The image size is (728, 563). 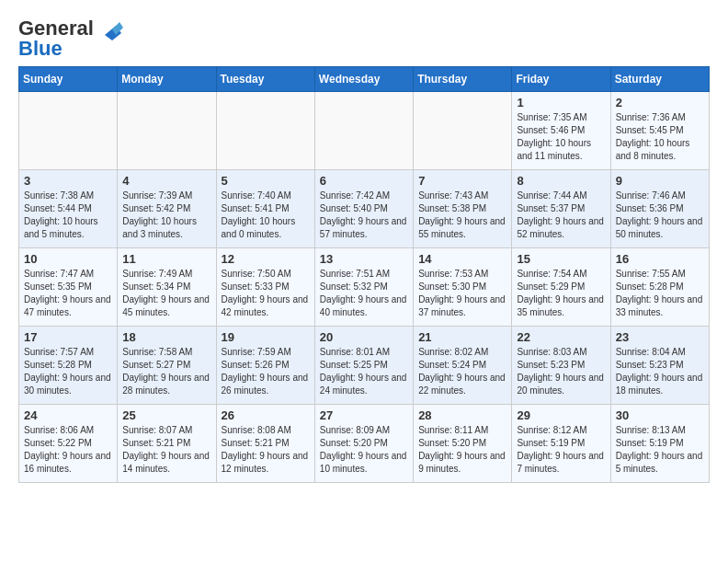 What do you see at coordinates (561, 215) in the screenshot?
I see `day-info: Sunrise: 7:44 AM Sunset: 5:37 PM Dayligh…` at bounding box center [561, 215].